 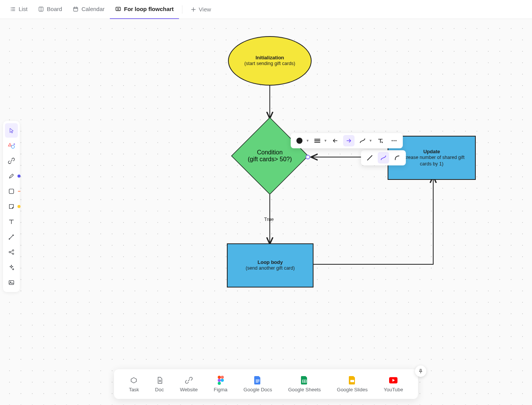 I want to click on tool-shape-add, so click(x=11, y=146).